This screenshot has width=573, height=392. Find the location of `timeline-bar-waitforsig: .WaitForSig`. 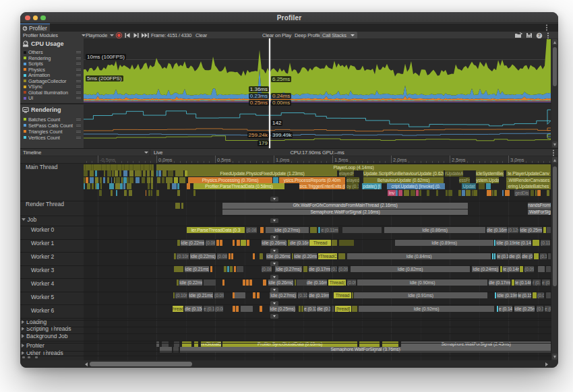

timeline-bar-waitforsig: .WaitForSig is located at coordinates (539, 213).